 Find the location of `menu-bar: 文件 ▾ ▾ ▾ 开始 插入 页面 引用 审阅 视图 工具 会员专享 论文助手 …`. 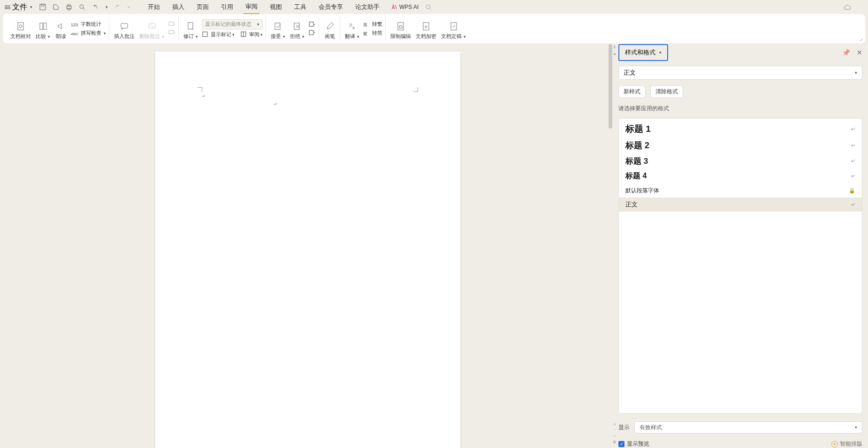

menu-bar: 文件 ▾ ▾ ▾ 开始 插入 页面 引用 审阅 视图 工具 会员专享 论文助手 … is located at coordinates (434, 7).